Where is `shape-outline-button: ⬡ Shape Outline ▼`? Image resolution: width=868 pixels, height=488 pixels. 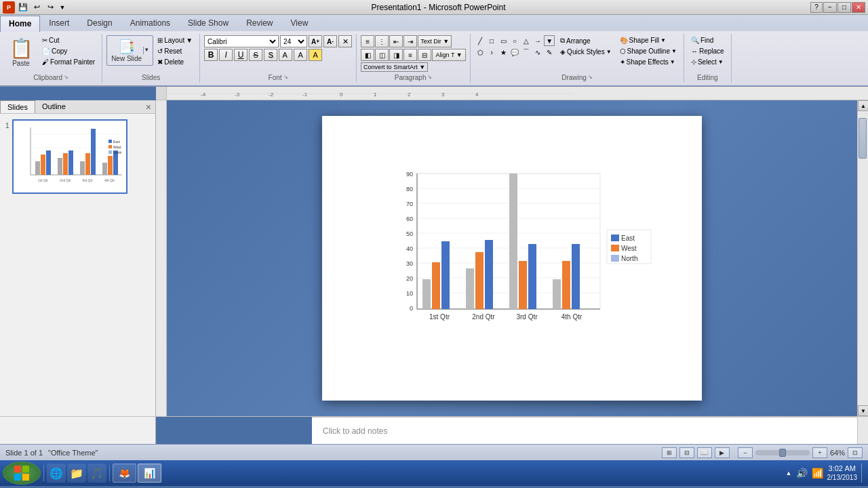 shape-outline-button: ⬡ Shape Outline ▼ is located at coordinates (648, 52).